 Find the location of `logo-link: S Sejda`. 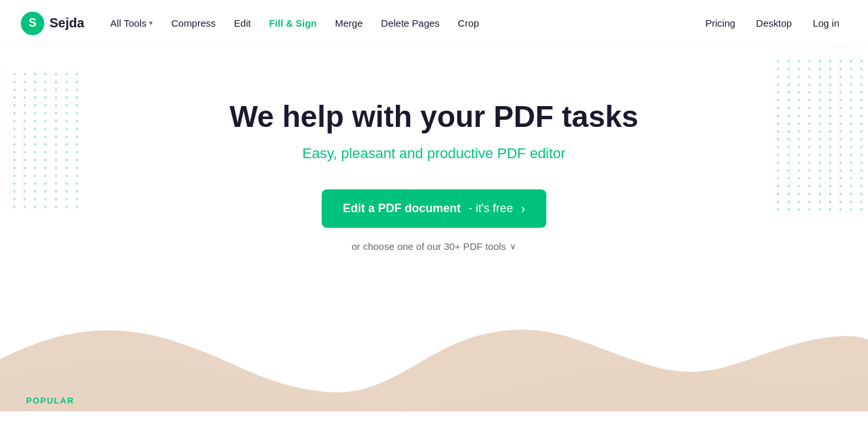

logo-link: S Sejda is located at coordinates (52, 23).